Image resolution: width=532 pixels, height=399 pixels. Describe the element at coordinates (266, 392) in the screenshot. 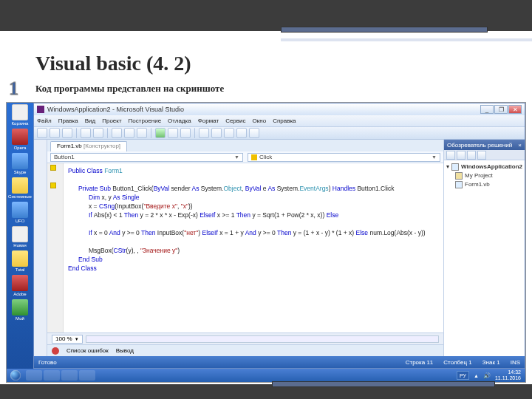

I see `slide-footer-bar` at that location.